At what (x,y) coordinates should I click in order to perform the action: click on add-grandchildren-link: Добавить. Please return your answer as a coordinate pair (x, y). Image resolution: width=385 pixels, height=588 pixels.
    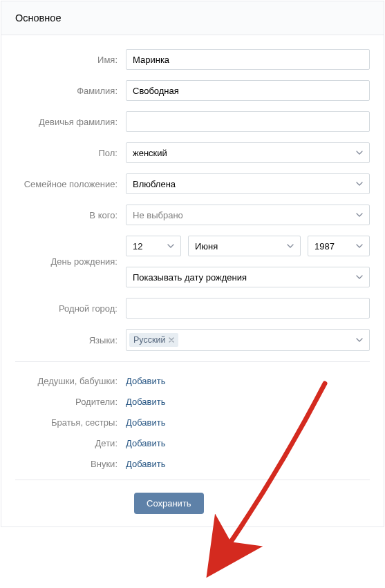
    Looking at the image, I should click on (145, 464).